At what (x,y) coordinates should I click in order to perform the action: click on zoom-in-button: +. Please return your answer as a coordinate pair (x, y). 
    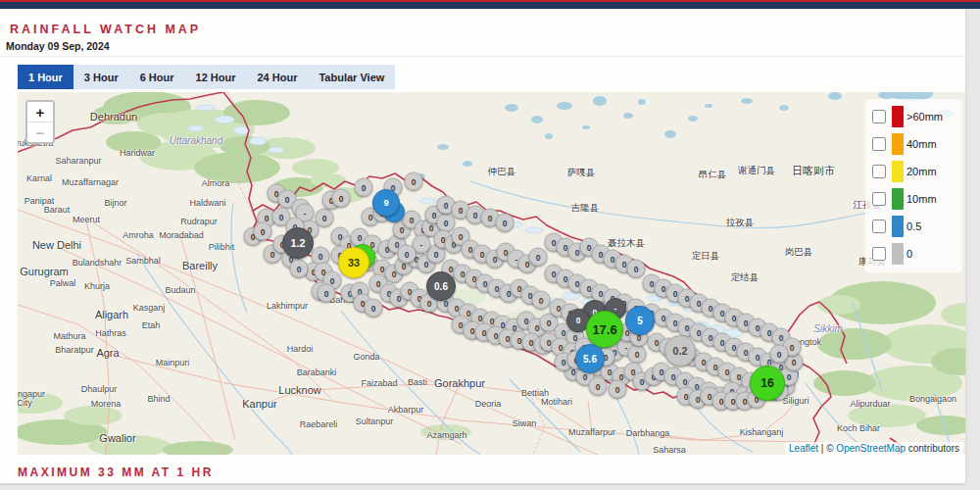
    Looking at the image, I should click on (40, 112).